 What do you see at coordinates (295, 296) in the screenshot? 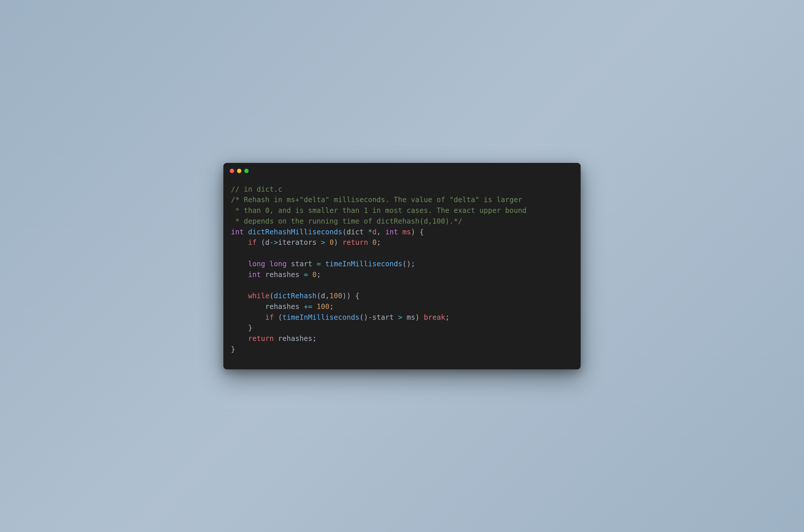
I see `code-token: dictRehash` at bounding box center [295, 296].